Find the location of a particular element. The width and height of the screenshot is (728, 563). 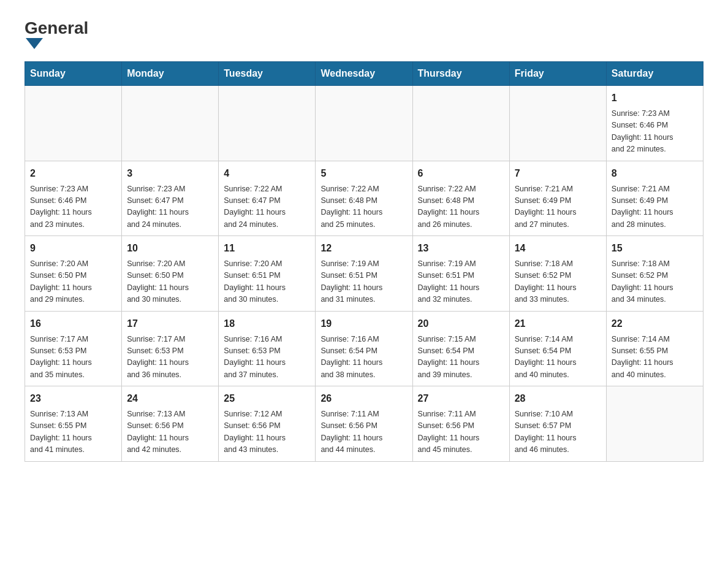

day-number: 12 is located at coordinates (364, 248).